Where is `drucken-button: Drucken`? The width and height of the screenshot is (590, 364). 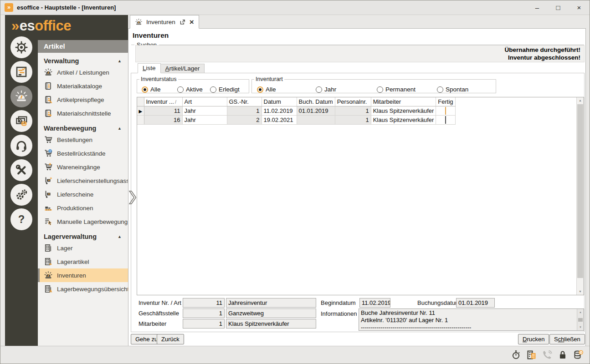
drucken-button: Drucken is located at coordinates (534, 339).